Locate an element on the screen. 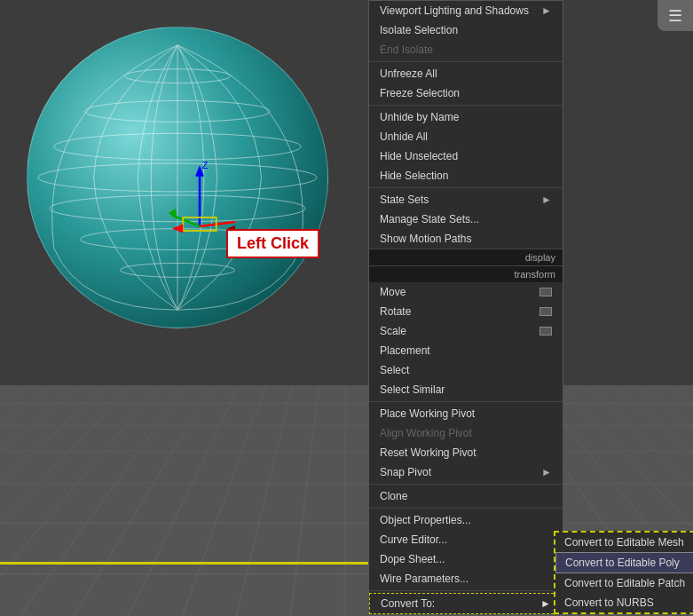  state-sets-arrow-icon: ► is located at coordinates (547, 200).